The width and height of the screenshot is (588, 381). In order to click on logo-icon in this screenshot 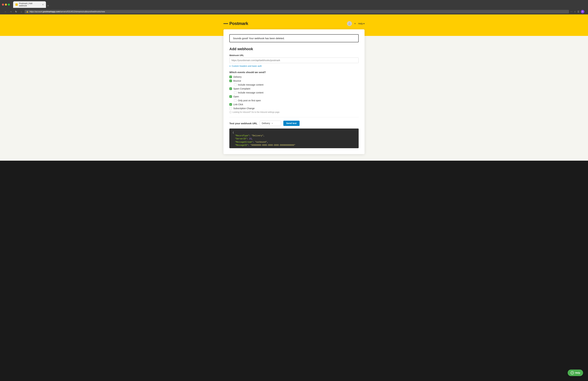, I will do `click(226, 24)`.